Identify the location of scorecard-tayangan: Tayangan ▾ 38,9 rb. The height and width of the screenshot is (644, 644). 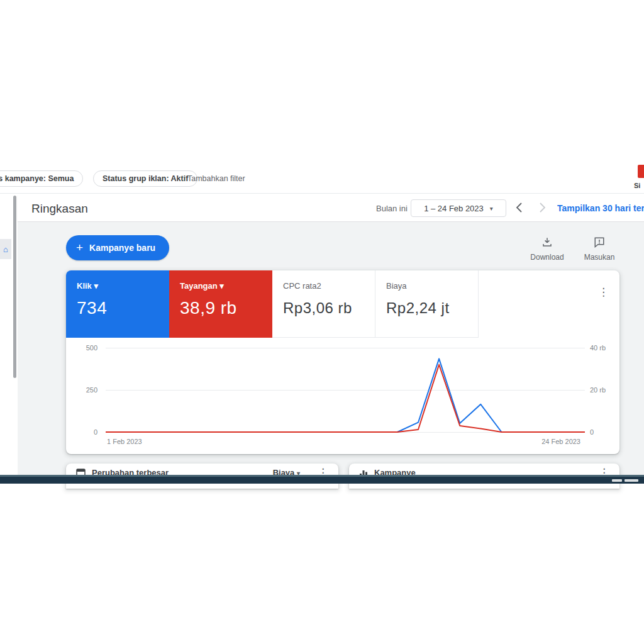
(221, 304).